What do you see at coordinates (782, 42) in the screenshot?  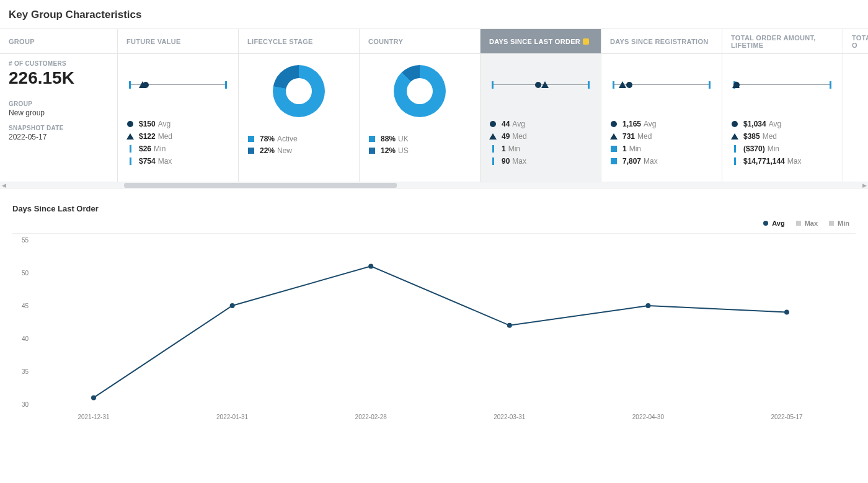 I see `card-header-total-order: TOTAL ORDER AMOUNT, LIFETIME` at bounding box center [782, 42].